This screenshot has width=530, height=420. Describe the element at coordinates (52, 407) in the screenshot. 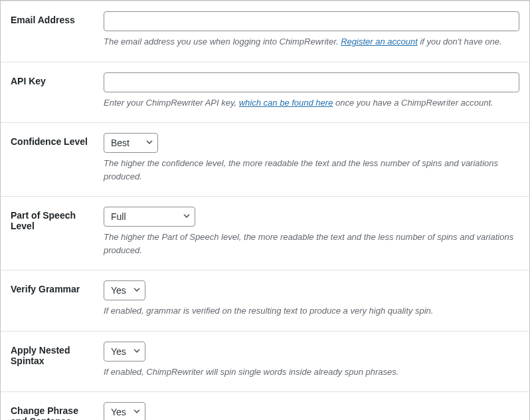

I see `label-structure: Change Phrase and Sentence Structure` at that location.